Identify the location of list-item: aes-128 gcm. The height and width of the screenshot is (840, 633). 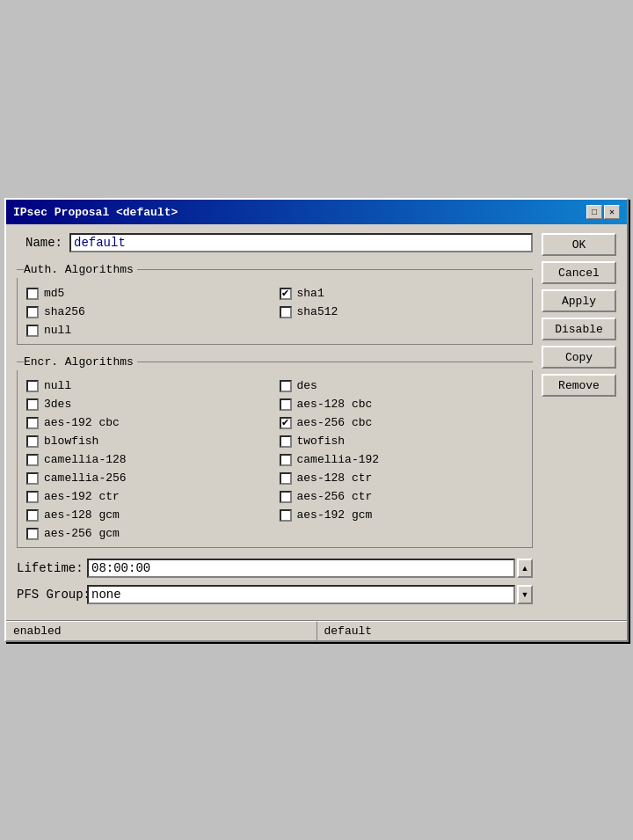
(149, 515).